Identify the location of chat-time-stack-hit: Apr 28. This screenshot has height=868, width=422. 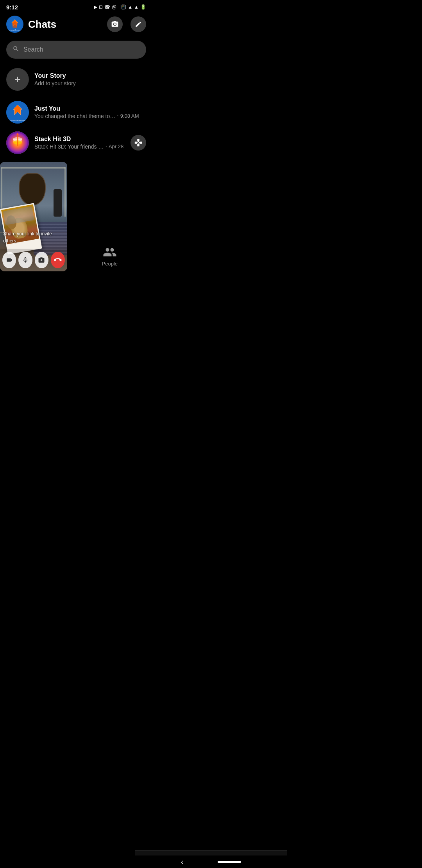
(116, 146).